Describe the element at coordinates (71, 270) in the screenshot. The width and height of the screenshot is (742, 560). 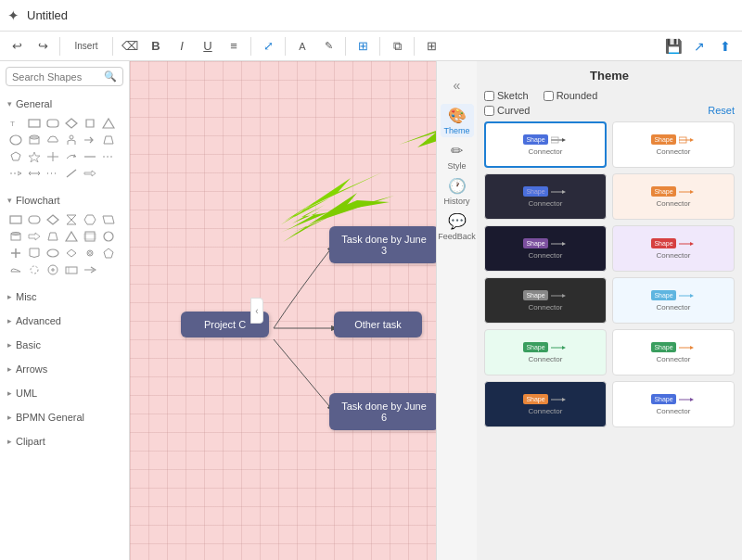
I see `fc-rect3` at that location.